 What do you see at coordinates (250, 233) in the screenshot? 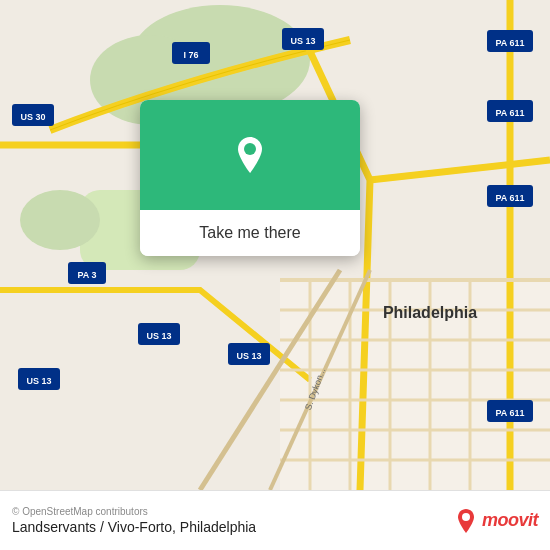
I see `take-me-there-button: Take me there` at bounding box center [250, 233].